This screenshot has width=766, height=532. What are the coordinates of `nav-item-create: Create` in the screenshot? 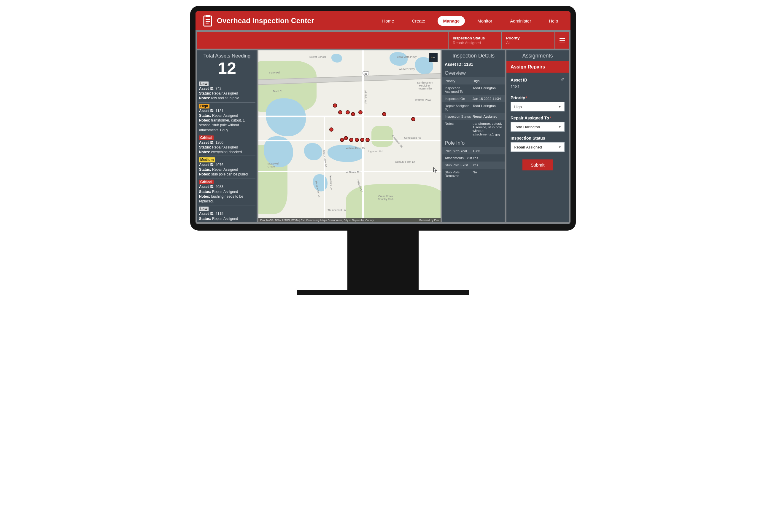 It's located at (418, 21).